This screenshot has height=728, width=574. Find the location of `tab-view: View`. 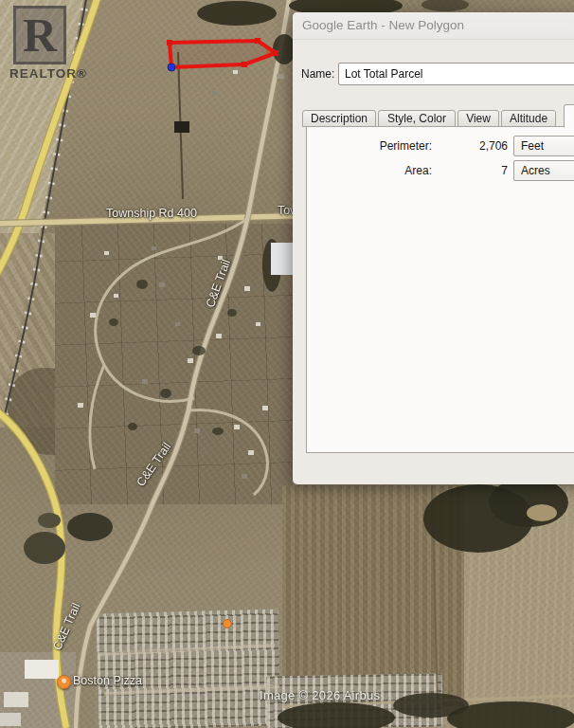

tab-view: View is located at coordinates (478, 118).